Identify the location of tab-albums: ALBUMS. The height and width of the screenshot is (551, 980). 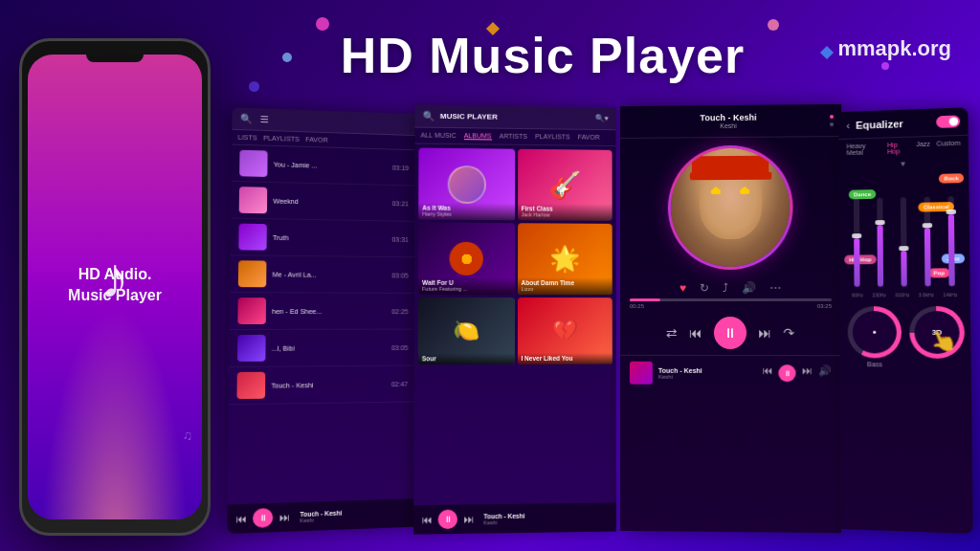
(479, 136).